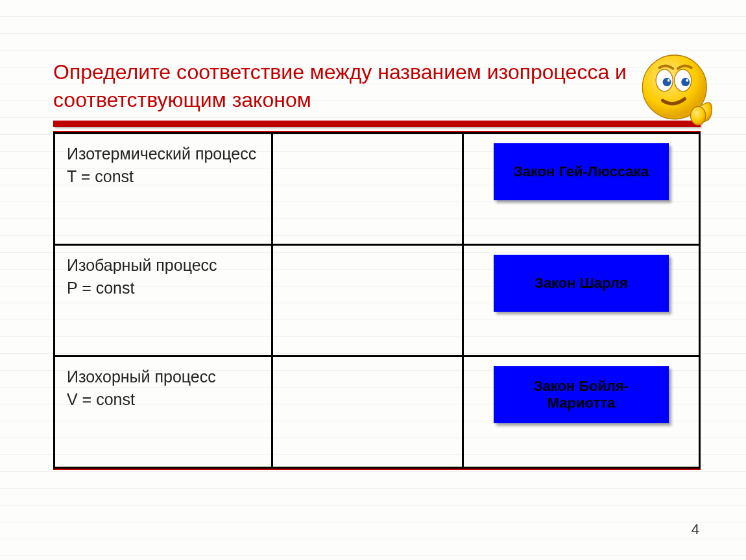 The width and height of the screenshot is (746, 560). Describe the element at coordinates (377, 124) in the screenshot. I see `title-underline-thick` at that location.